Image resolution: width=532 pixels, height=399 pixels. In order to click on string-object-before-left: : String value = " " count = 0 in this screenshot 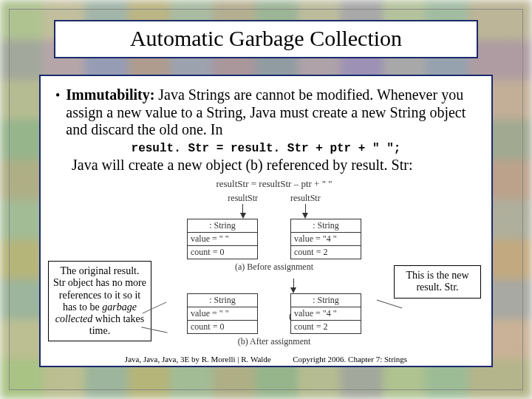, I will do `click(222, 239)`.